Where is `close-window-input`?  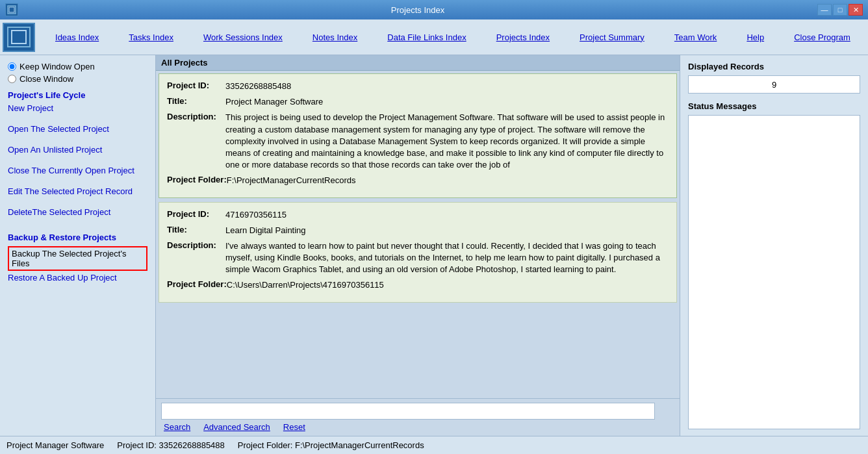
close-window-input is located at coordinates (12, 79).